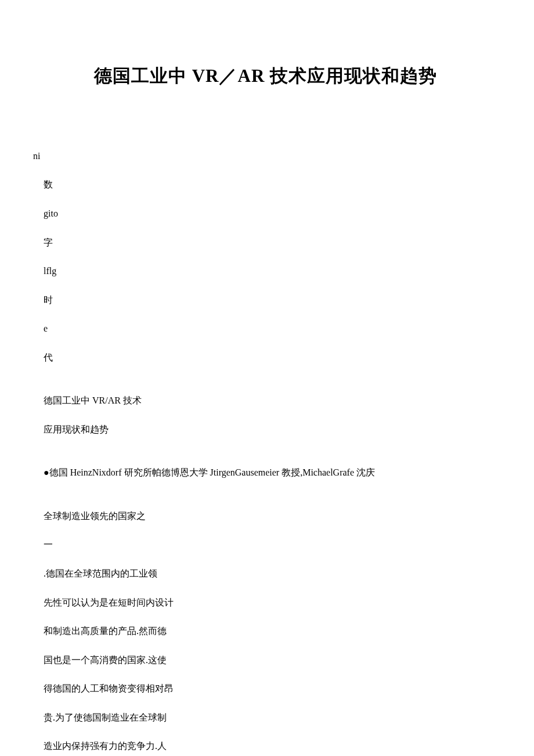 The height and width of the screenshot is (756, 534). What do you see at coordinates (266, 661) in the screenshot?
I see `para-line: 国也是一个高消费的国家.这使` at bounding box center [266, 661].